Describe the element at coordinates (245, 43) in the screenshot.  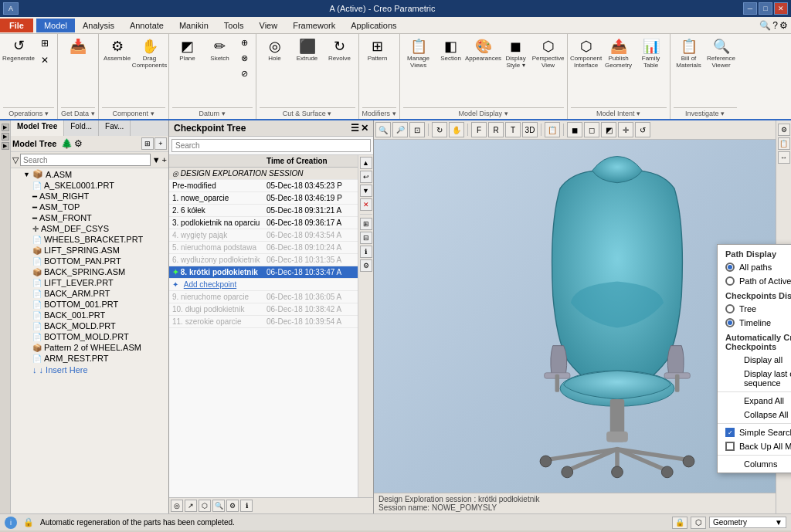
I see `datum-extra-1: ⊕` at that location.